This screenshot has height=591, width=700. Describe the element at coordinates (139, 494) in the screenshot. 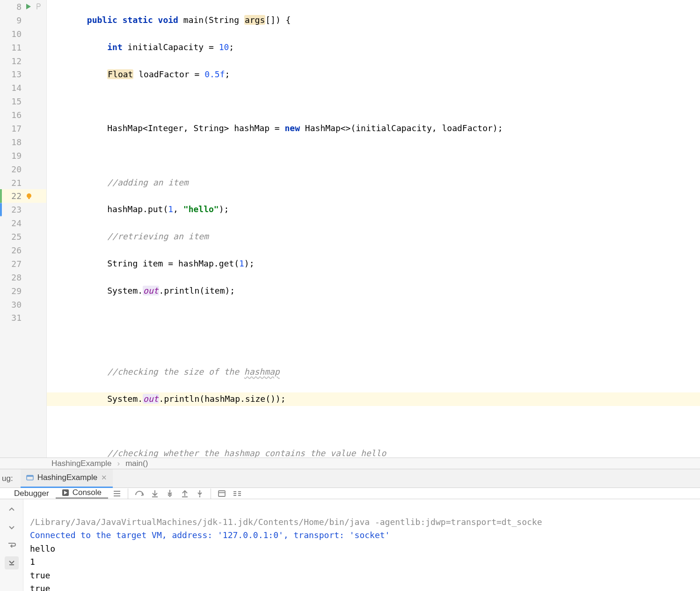

I see `step-over-icon` at that location.